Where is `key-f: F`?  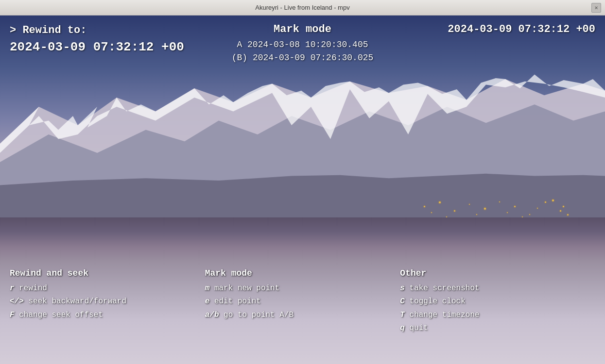 key-f: F is located at coordinates (12, 315).